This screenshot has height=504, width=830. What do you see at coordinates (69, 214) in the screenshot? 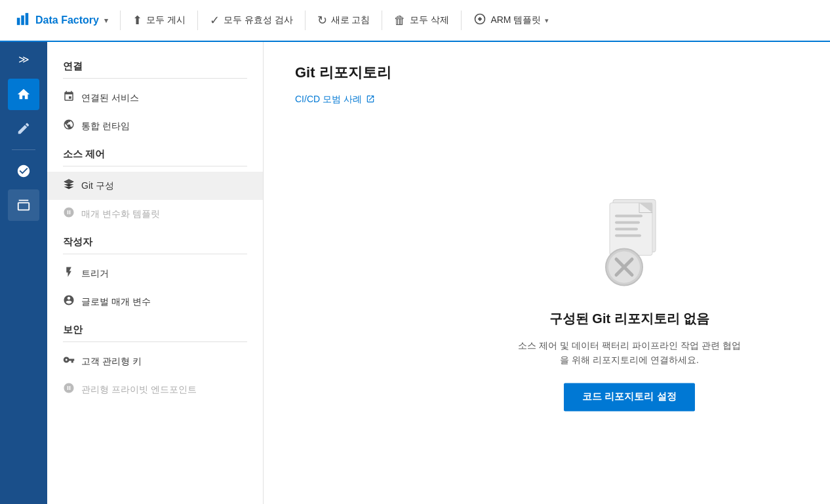
I see `param-template-icon` at bounding box center [69, 214].